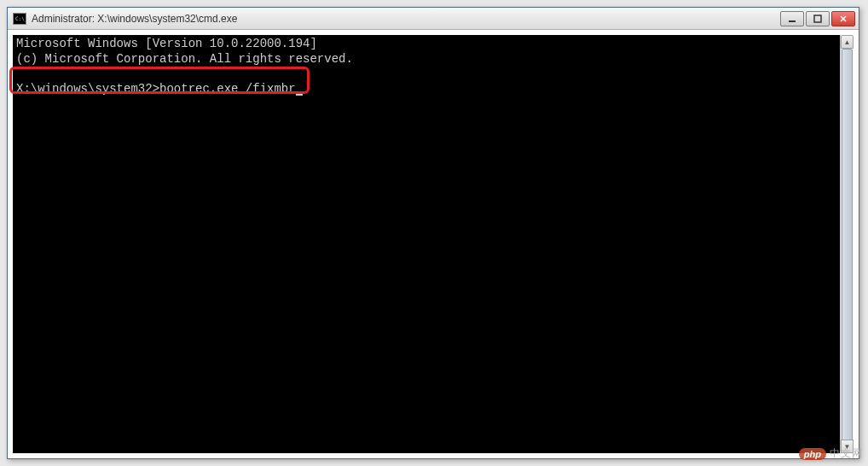  Describe the element at coordinates (846, 454) in the screenshot. I see `watermark-text: 中文网` at that location.